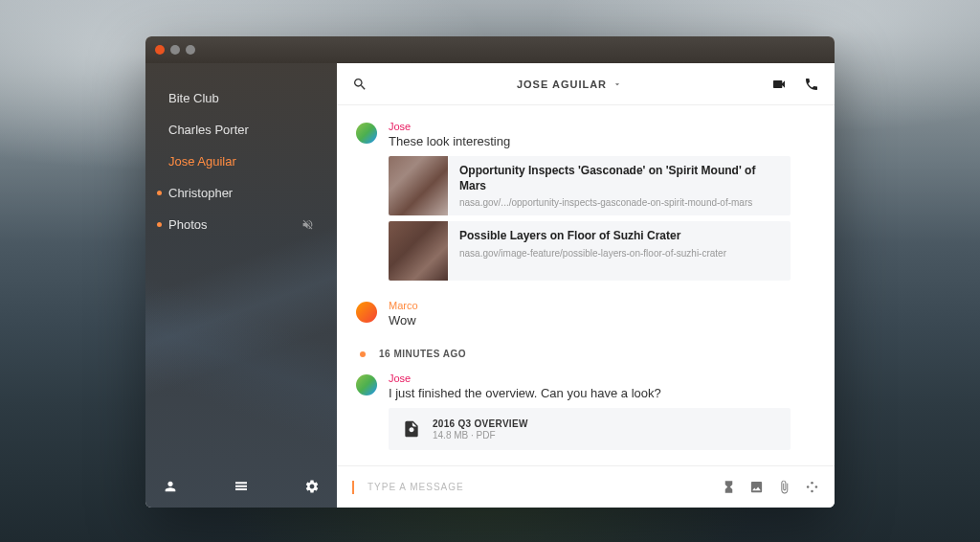 This screenshot has width=980, height=542. I want to click on file-name: 2016 Q3 OVERVIEW, so click(480, 423).